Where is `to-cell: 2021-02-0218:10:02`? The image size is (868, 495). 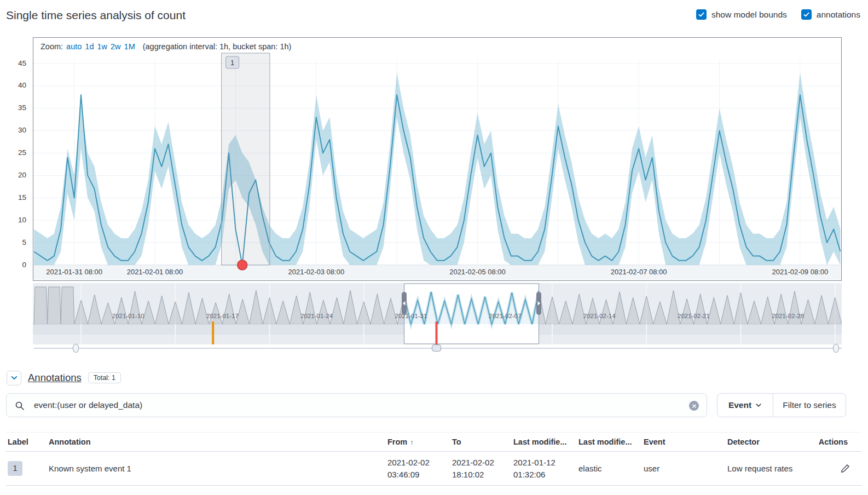 to-cell: 2021-02-0218:10:02 is located at coordinates (481, 469).